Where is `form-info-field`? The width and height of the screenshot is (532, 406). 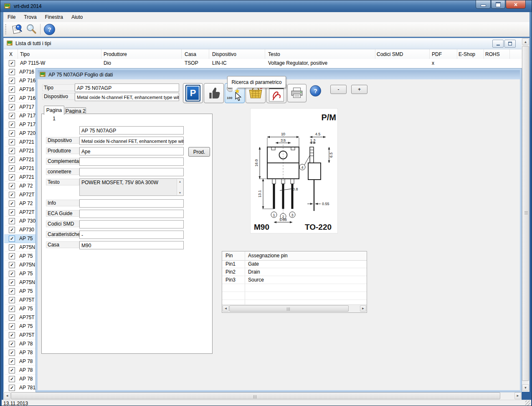 form-info-field is located at coordinates (132, 203).